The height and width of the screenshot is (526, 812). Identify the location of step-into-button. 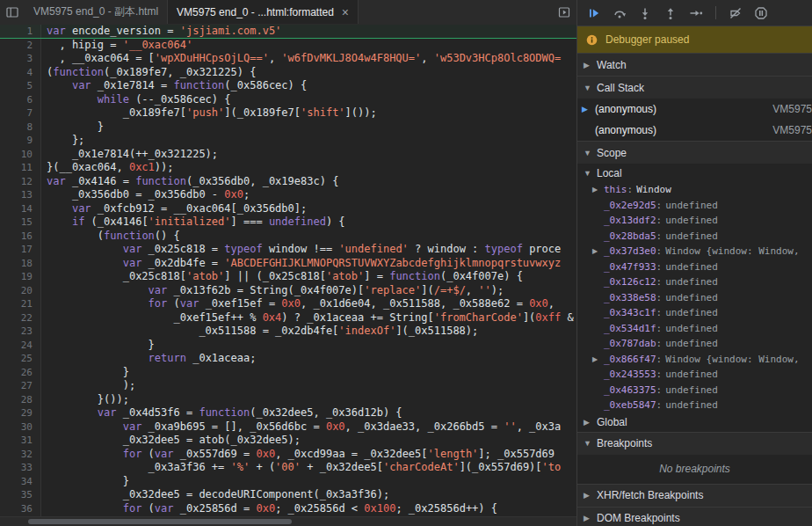
(645, 13).